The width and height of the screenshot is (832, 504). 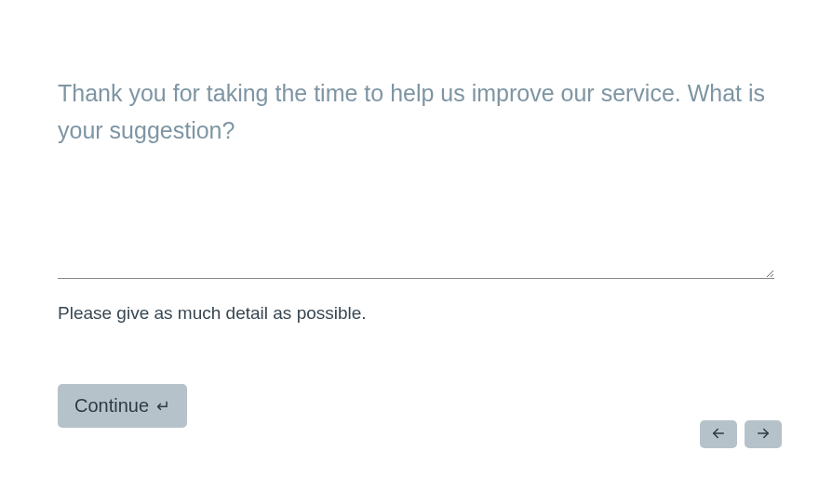 What do you see at coordinates (112, 405) in the screenshot?
I see `continue-button-label: Continue` at bounding box center [112, 405].